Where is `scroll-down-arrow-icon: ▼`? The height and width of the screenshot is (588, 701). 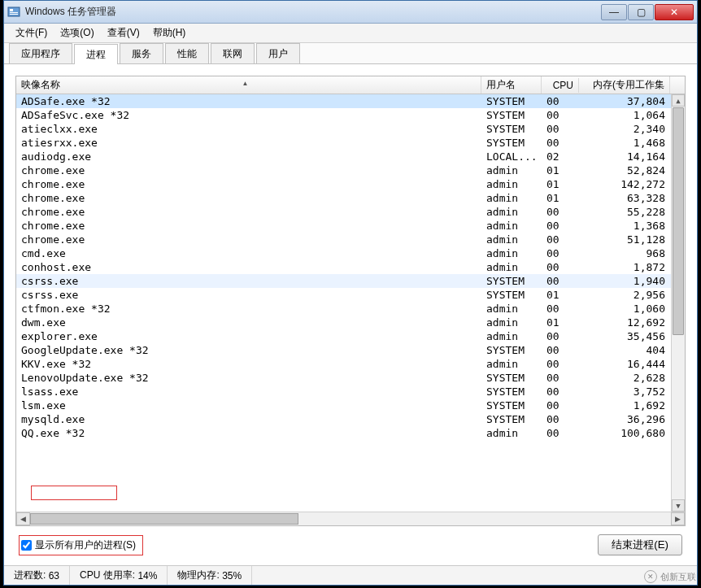 scroll-down-arrow-icon: ▼ is located at coordinates (678, 506).